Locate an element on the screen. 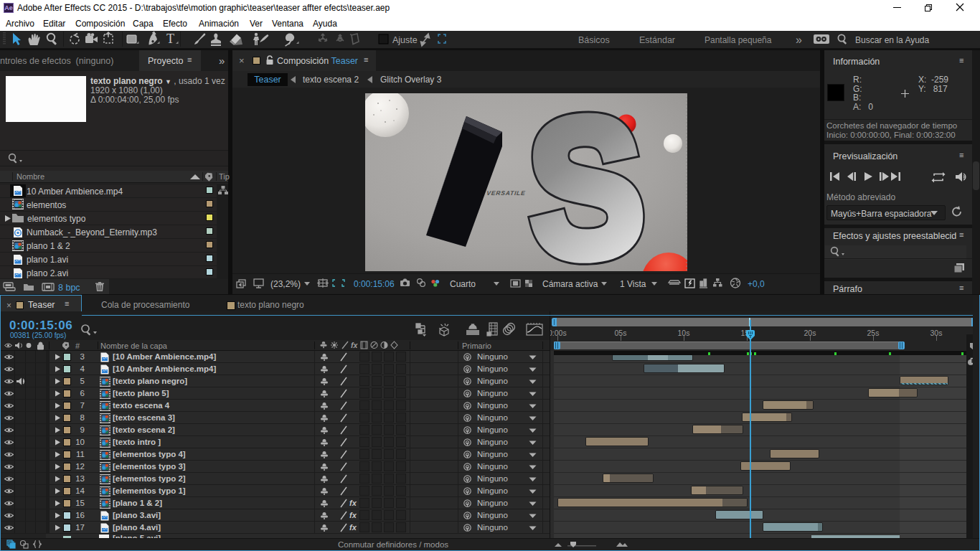  svg-text: S is located at coordinates (586, 182).